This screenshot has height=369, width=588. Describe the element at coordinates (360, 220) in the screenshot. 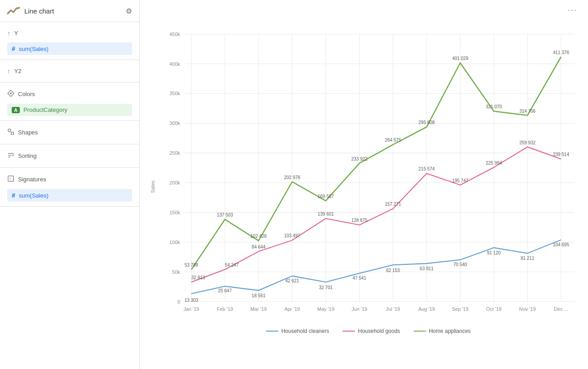

I see `svg-text: 128 875` at that location.